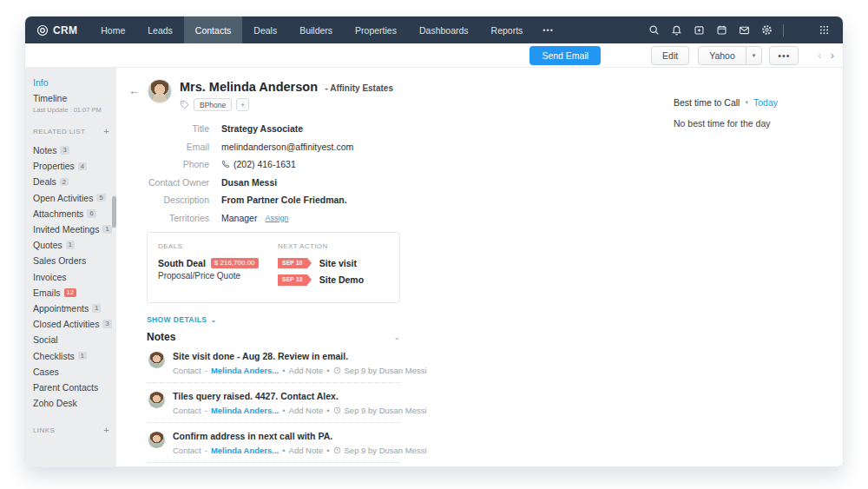  What do you see at coordinates (75, 324) in the screenshot?
I see `sidebar-item-closed-activities: Closed Activities3` at bounding box center [75, 324].